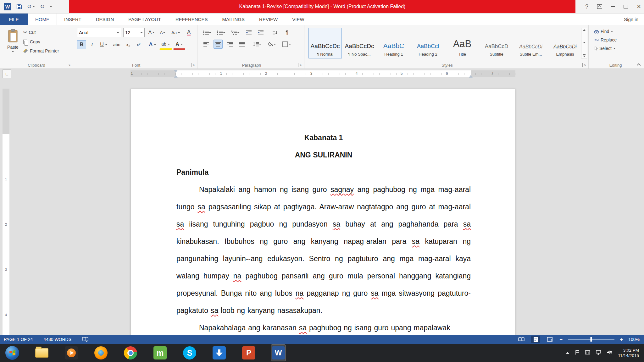  What do you see at coordinates (14, 19) in the screenshot?
I see `tab-file: FILE` at bounding box center [14, 19].